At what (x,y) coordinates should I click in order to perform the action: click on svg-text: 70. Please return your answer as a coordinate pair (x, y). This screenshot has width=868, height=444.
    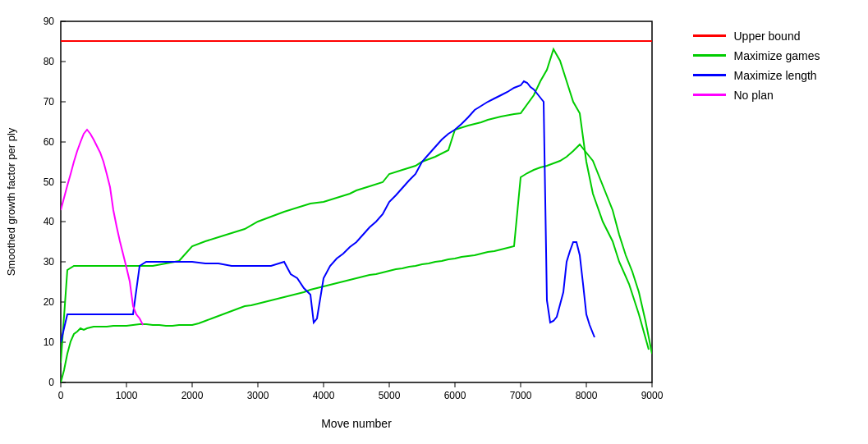
    Looking at the image, I should click on (48, 102).